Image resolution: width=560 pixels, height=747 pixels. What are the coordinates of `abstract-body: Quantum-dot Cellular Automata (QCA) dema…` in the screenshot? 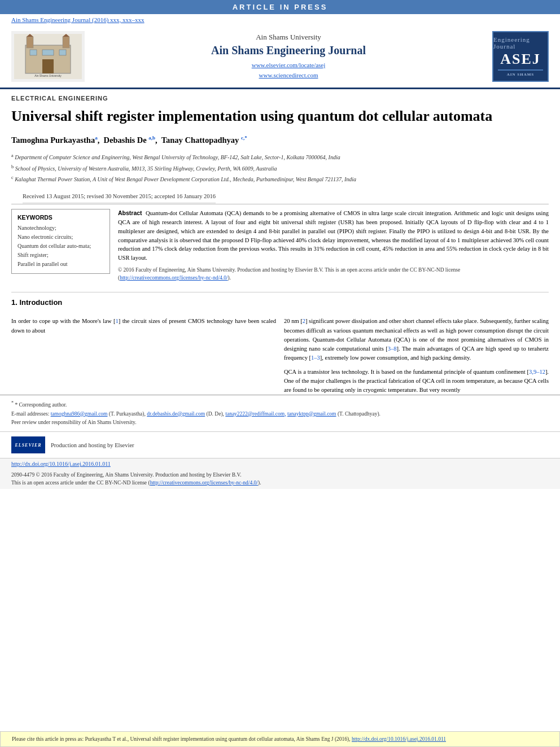 It's located at (333, 235).